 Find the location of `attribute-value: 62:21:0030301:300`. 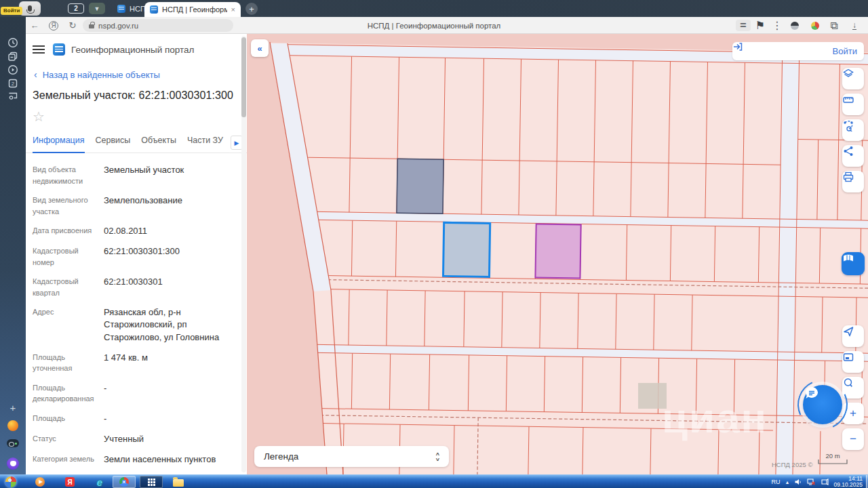

attribute-value: 62:21:0030301:300 is located at coordinates (171, 256).